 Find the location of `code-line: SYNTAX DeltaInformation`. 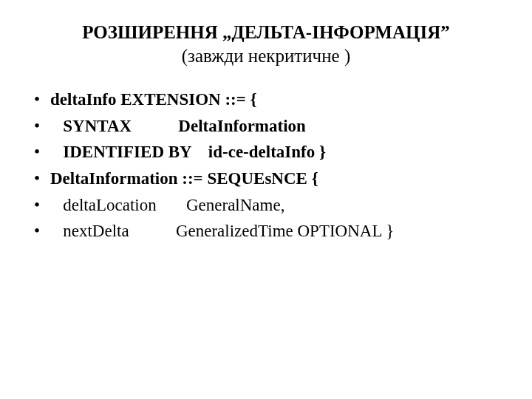

code-line: SYNTAX DeltaInformation is located at coordinates (178, 126).